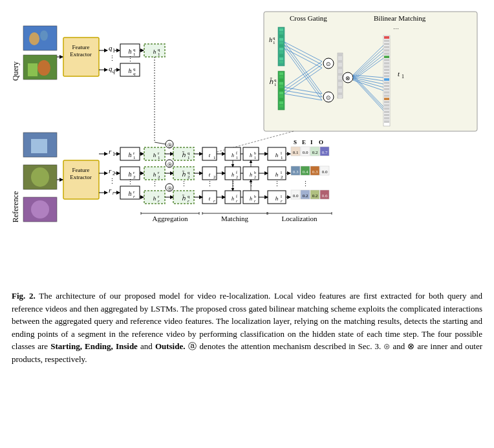 The width and height of the screenshot is (494, 448). What do you see at coordinates (296, 153) in the screenshot?
I see `svg-text: 0.1` at bounding box center [296, 153].